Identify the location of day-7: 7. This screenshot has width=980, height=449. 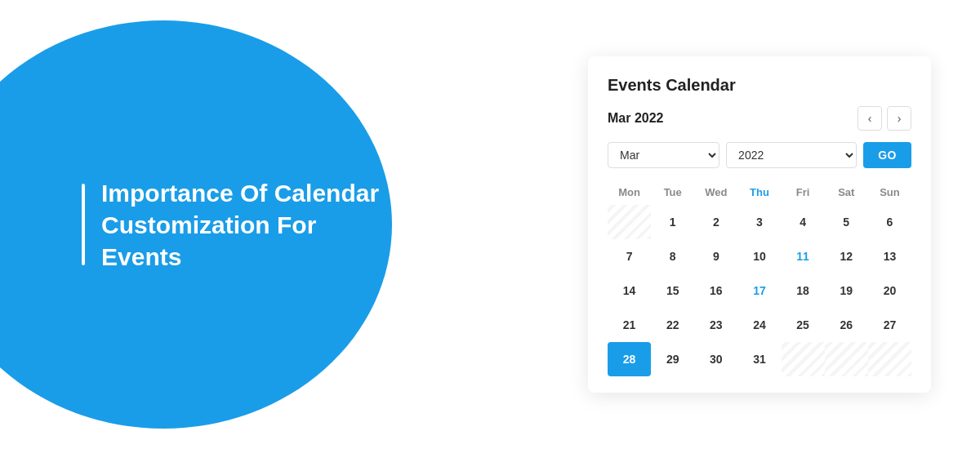
(629, 256).